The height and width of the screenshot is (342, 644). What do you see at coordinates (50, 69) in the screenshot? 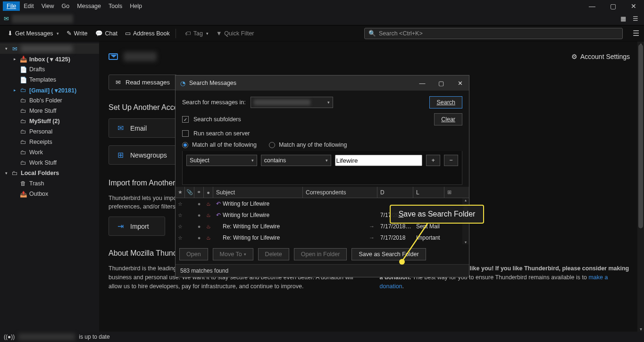
I see `folder-drafts: 📄 Drafts` at bounding box center [50, 69].